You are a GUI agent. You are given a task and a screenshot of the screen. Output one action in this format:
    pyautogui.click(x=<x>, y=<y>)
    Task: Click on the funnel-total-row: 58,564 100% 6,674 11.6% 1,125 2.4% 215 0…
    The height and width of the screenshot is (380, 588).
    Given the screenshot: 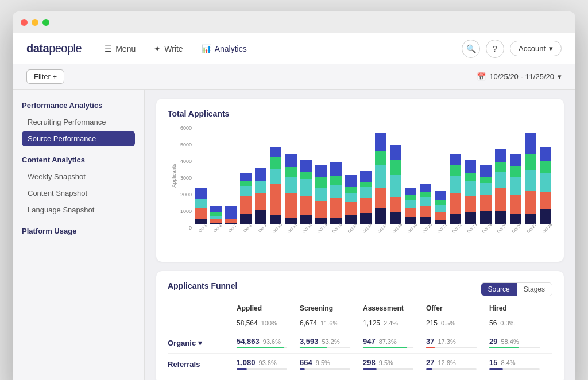 What is the action you would take?
    pyautogui.click(x=360, y=324)
    